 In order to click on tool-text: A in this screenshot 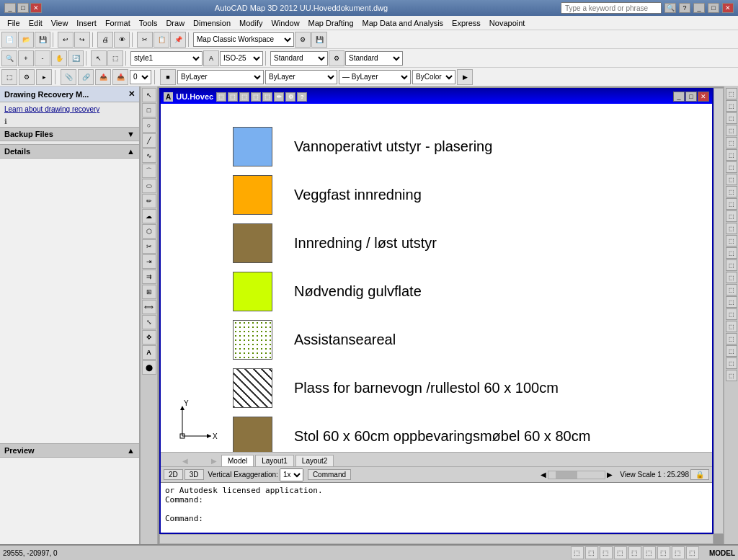, I will do `click(149, 352)`.